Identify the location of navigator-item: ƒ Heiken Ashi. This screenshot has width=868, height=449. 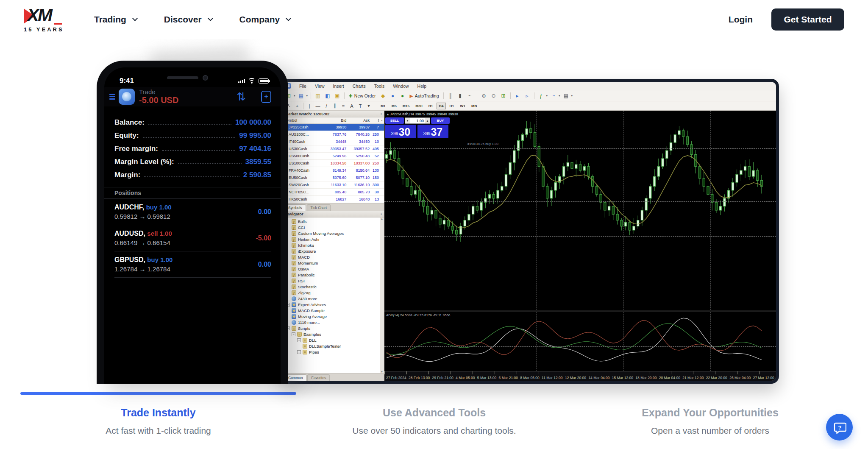
(333, 239).